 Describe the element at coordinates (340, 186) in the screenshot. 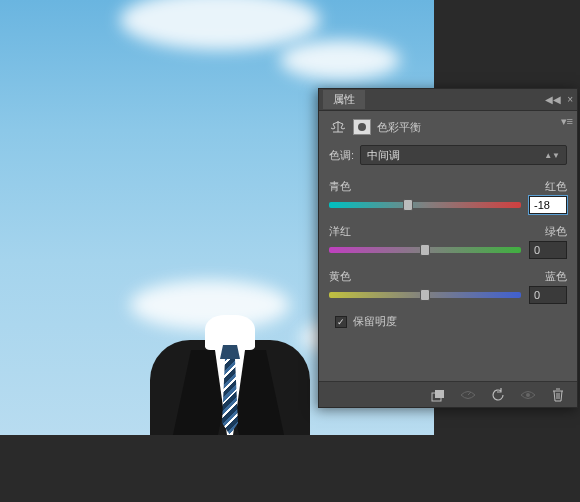

I see `slider-left-label: 青色` at that location.